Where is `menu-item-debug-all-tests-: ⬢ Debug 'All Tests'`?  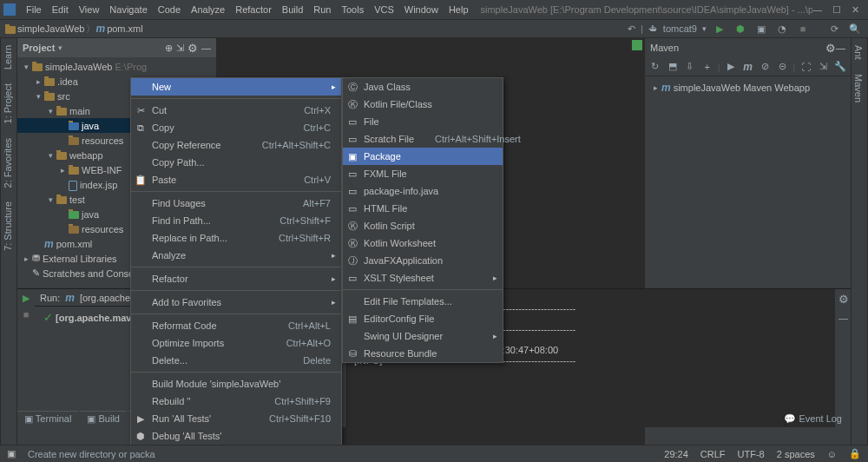 menu-item-debug-all-tests-: ⬢ Debug 'All Tests' is located at coordinates (236, 436).